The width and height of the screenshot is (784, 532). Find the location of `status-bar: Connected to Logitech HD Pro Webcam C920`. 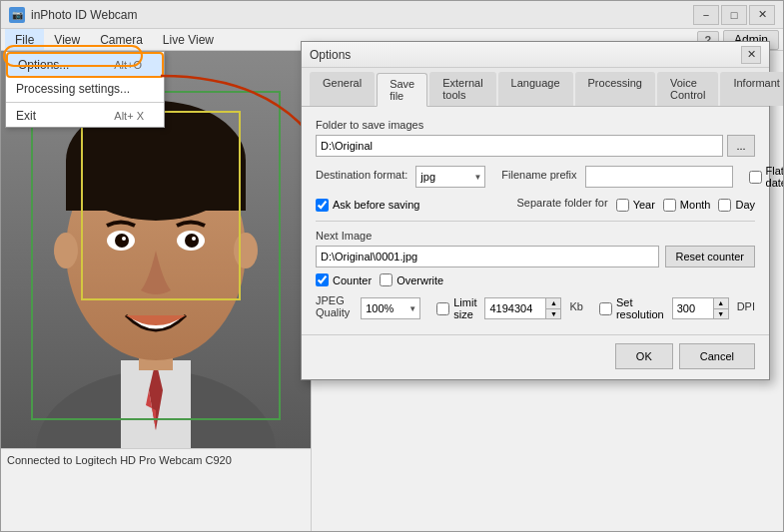

status-bar: Connected to Logitech HD Pro Webcam C920 is located at coordinates (156, 459).